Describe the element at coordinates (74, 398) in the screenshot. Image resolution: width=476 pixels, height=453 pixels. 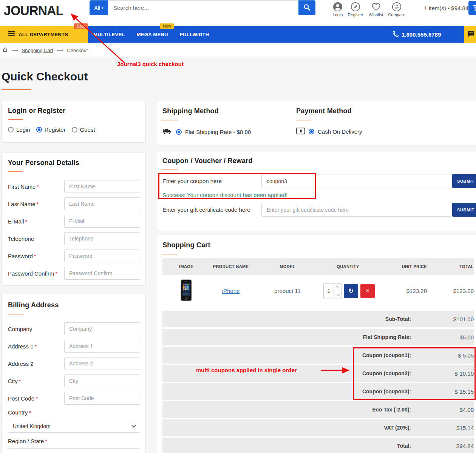
I see `postcode-row: Post Code*` at that location.